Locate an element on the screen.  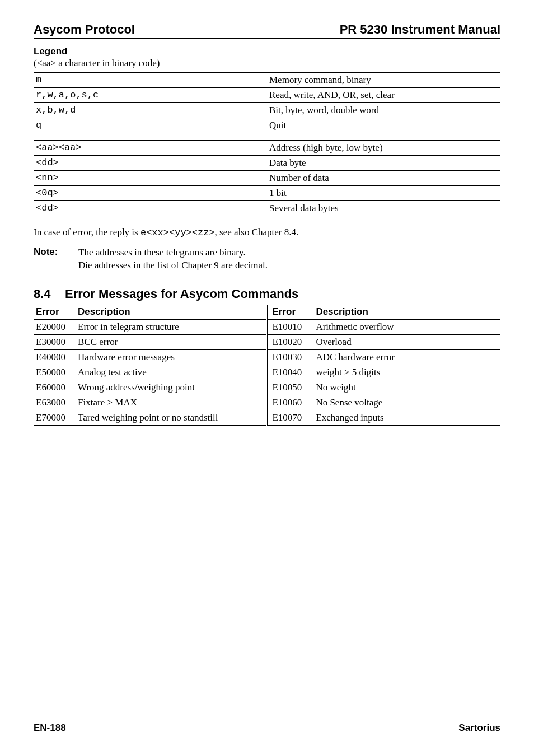
err-code-r: E10050 is located at coordinates (290, 388).